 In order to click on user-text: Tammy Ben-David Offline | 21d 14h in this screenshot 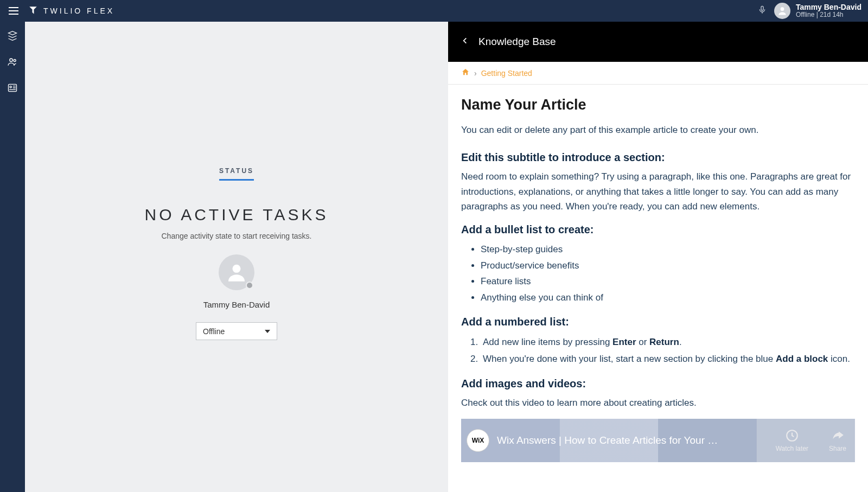, I will do `click(829, 11)`.